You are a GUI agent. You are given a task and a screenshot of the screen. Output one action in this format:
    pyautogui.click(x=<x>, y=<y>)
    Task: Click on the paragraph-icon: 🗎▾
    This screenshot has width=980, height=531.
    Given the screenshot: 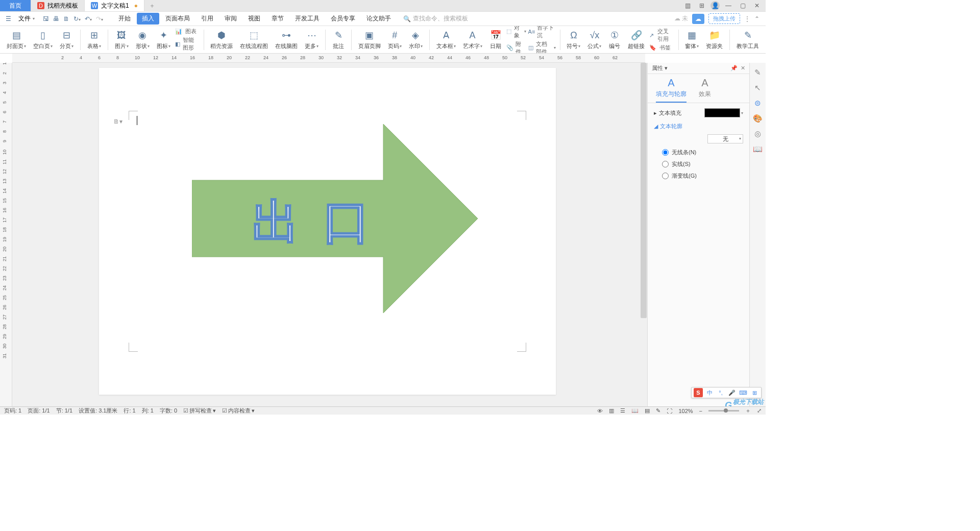 What is the action you would take?
    pyautogui.click(x=118, y=122)
    